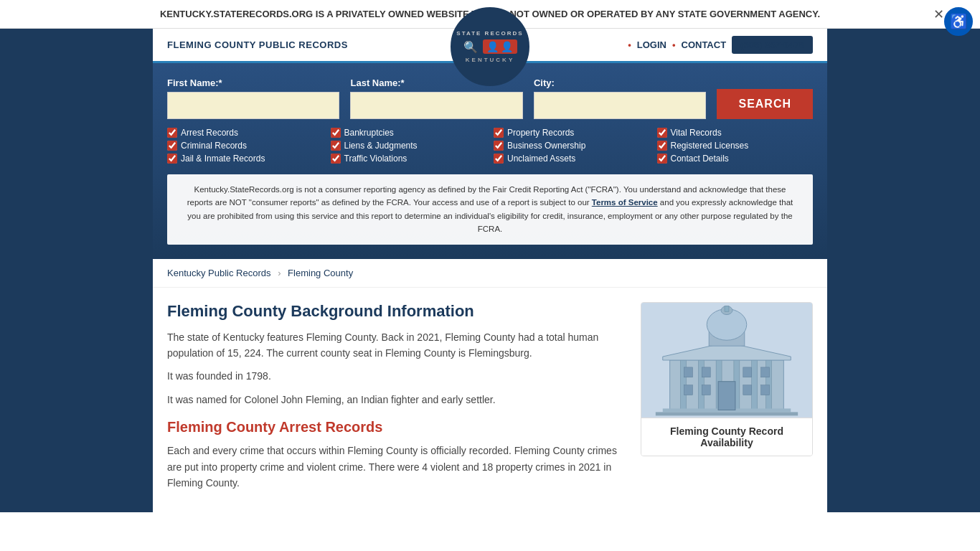 The image size is (980, 551). Describe the element at coordinates (662, 159) in the screenshot. I see `checkbox-contact-details` at that location.